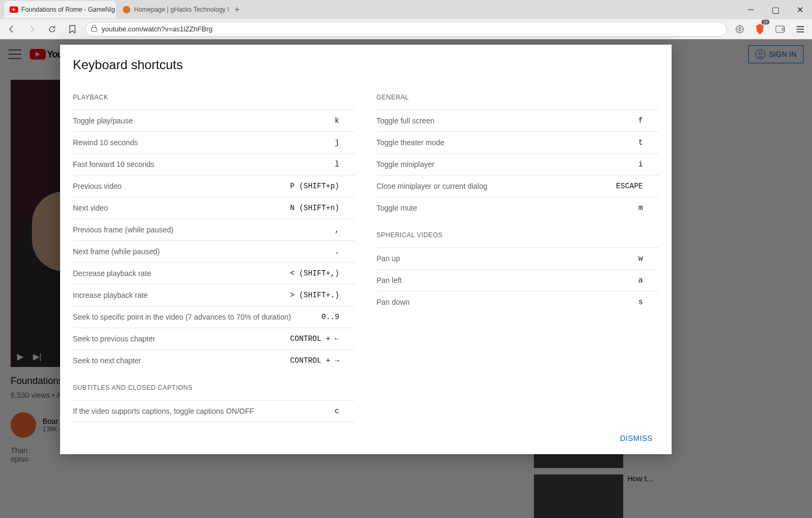 The height and width of the screenshot is (518, 812). What do you see at coordinates (649, 121) in the screenshot?
I see `shortcut-key: f` at bounding box center [649, 121].